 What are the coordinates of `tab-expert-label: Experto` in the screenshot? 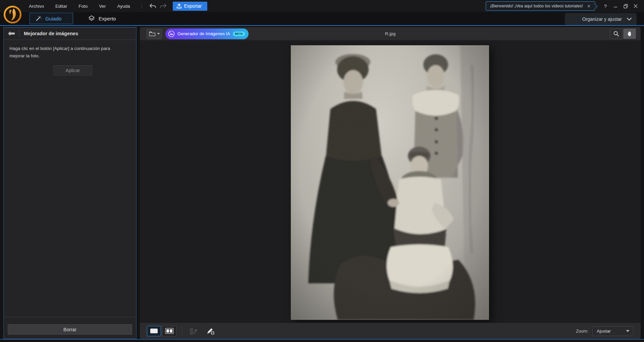 It's located at (107, 19).